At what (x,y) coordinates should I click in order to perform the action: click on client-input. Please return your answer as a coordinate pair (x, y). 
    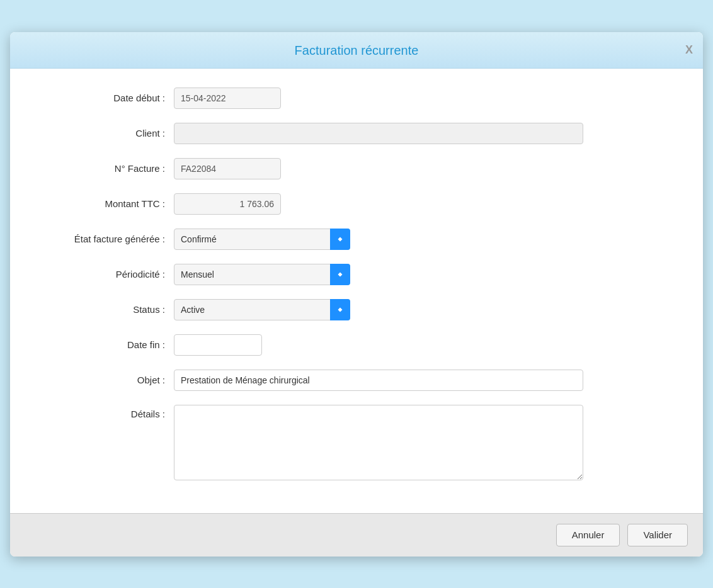
    Looking at the image, I should click on (379, 133).